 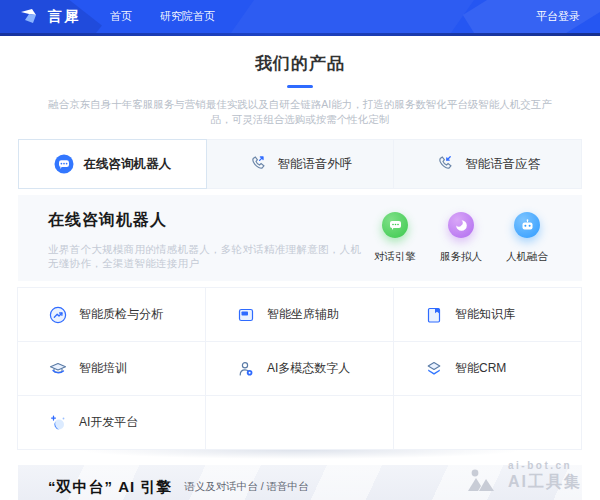 I want to click on tab-label: 智能语音外呼, so click(x=316, y=164).